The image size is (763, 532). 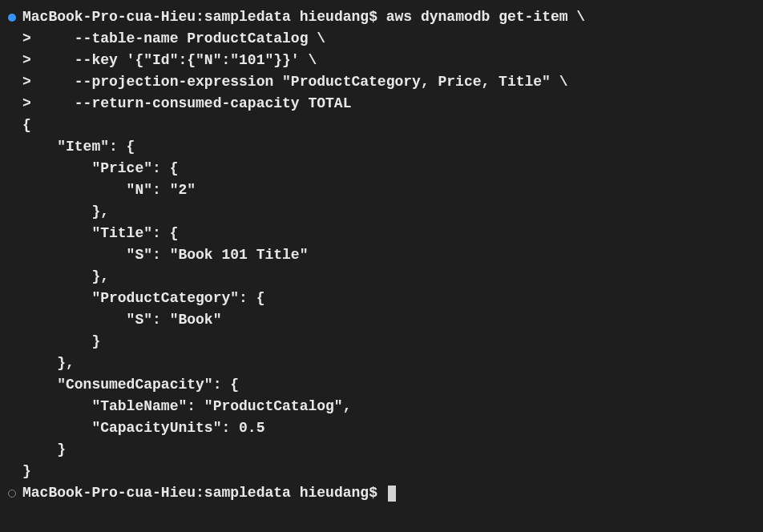 I want to click on output-line: "Item": {, so click(x=382, y=147).